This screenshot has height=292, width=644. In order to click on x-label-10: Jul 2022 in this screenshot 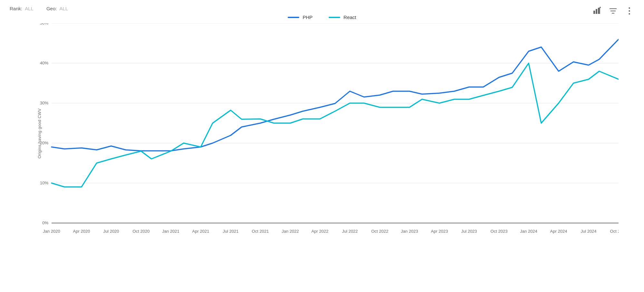, I will do `click(350, 231)`.